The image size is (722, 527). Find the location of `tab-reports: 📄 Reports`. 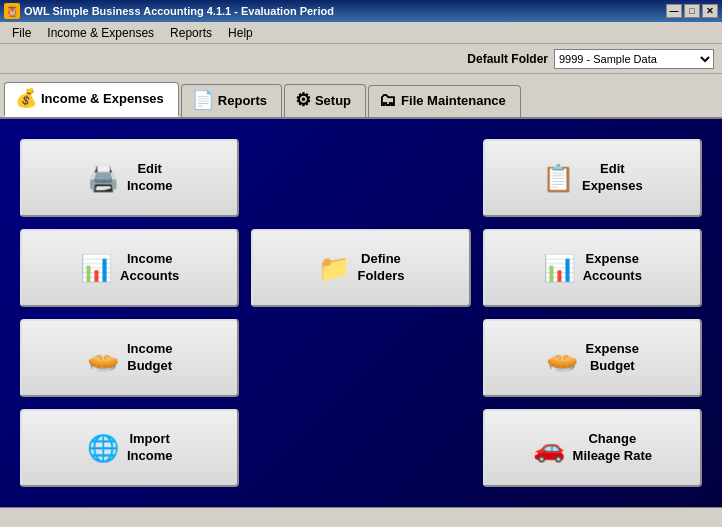

tab-reports: 📄 Reports is located at coordinates (232, 100).